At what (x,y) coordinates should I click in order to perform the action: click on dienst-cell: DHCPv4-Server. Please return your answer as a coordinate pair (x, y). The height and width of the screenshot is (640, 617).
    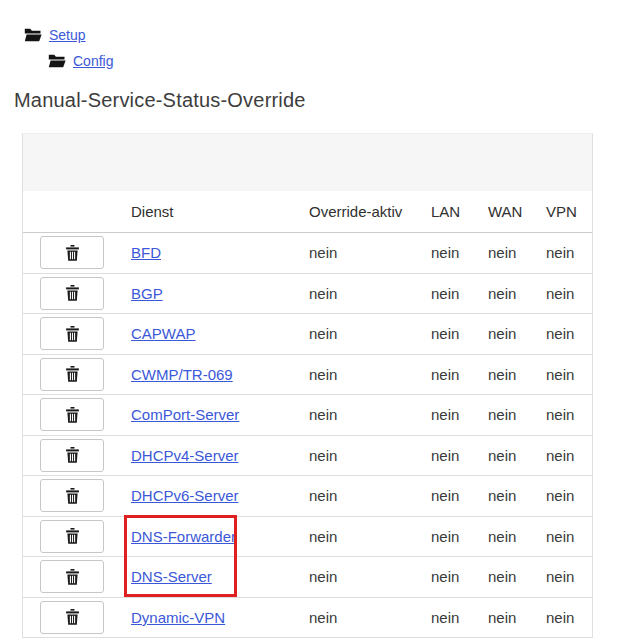
    Looking at the image, I should click on (220, 456).